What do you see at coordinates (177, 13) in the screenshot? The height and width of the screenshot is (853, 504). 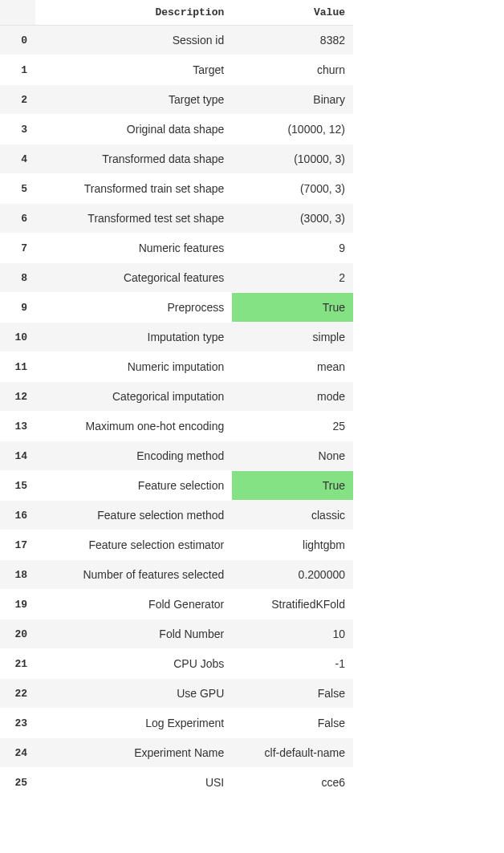 I see `table-header: Description Value` at bounding box center [177, 13].